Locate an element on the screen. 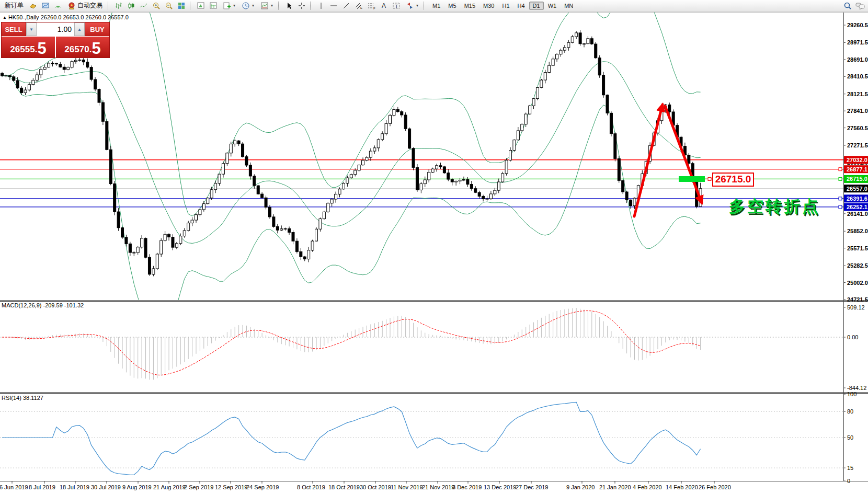 The width and height of the screenshot is (868, 494). highlight-bar is located at coordinates (692, 179).